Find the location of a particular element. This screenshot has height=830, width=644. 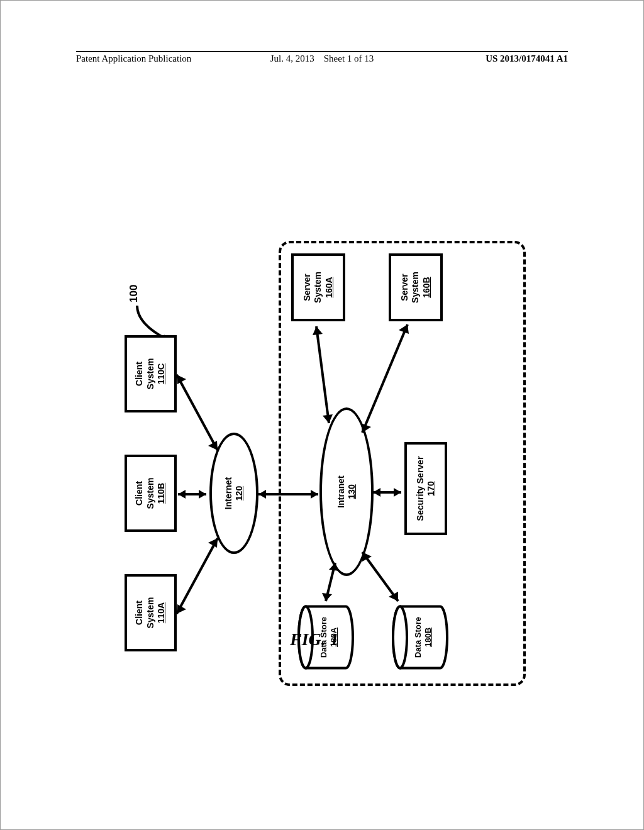

data-store-b: Data Store 180B is located at coordinates (420, 638).